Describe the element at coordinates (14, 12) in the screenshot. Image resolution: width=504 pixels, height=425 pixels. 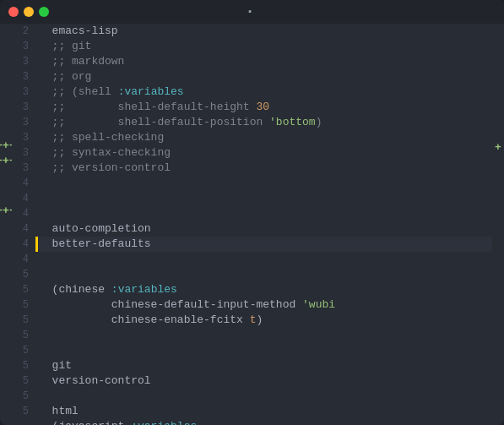
I see `close-button` at that location.